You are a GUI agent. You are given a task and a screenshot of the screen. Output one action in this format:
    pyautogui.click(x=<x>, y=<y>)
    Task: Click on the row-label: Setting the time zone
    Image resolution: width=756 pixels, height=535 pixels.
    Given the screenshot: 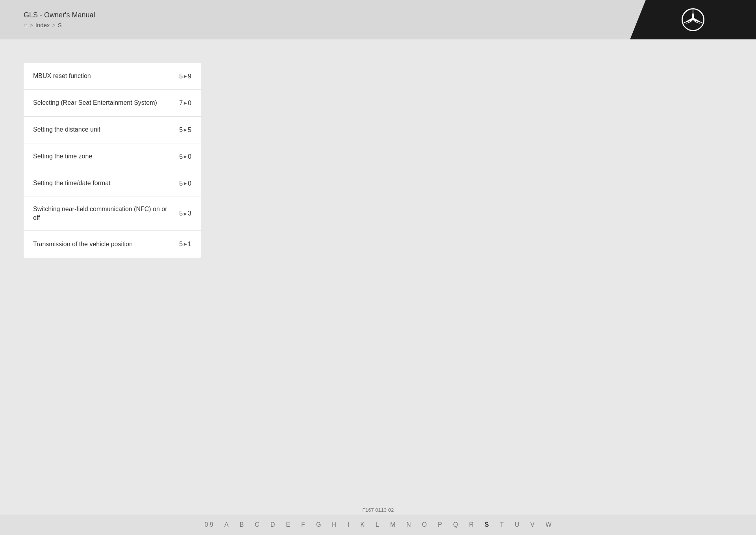 What is the action you would take?
    pyautogui.click(x=103, y=156)
    